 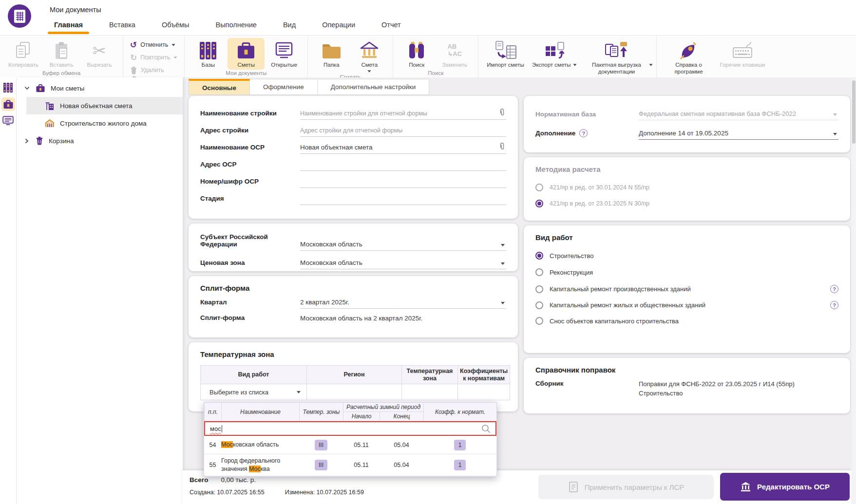 What do you see at coordinates (403, 113) in the screenshot?
I see `build-name-input: Наименование стройки для отчетной формы` at bounding box center [403, 113].